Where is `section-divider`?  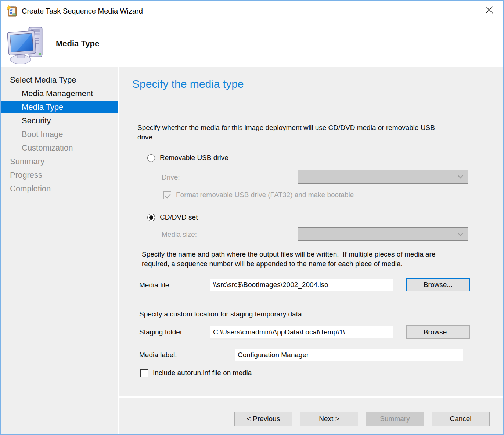
section-divider is located at coordinates (303, 301).